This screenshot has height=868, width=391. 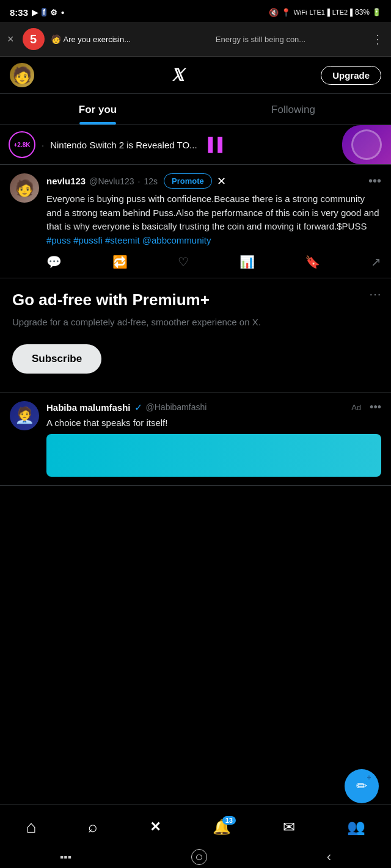 I want to click on user-avatar: 🧑, so click(x=22, y=75).